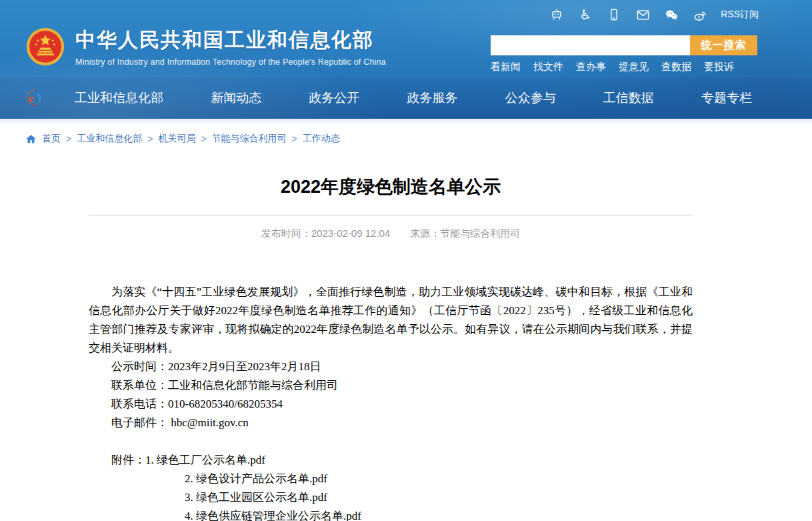  I want to click on main-nav: e 工业和信息化部新闻动态政务公开政务服务公众参与工信数据专题专栏, so click(406, 97).